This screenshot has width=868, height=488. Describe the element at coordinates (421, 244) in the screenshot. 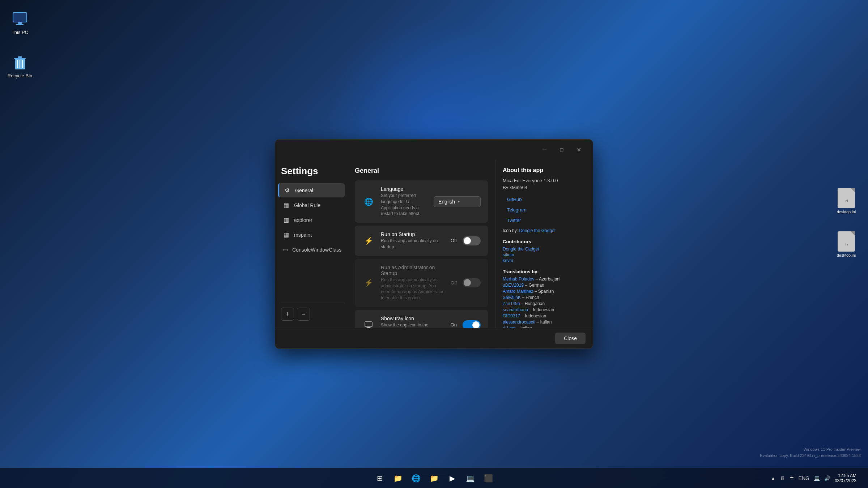

I see `main-content: General 🌐 Language Set your preferred la…` at that location.